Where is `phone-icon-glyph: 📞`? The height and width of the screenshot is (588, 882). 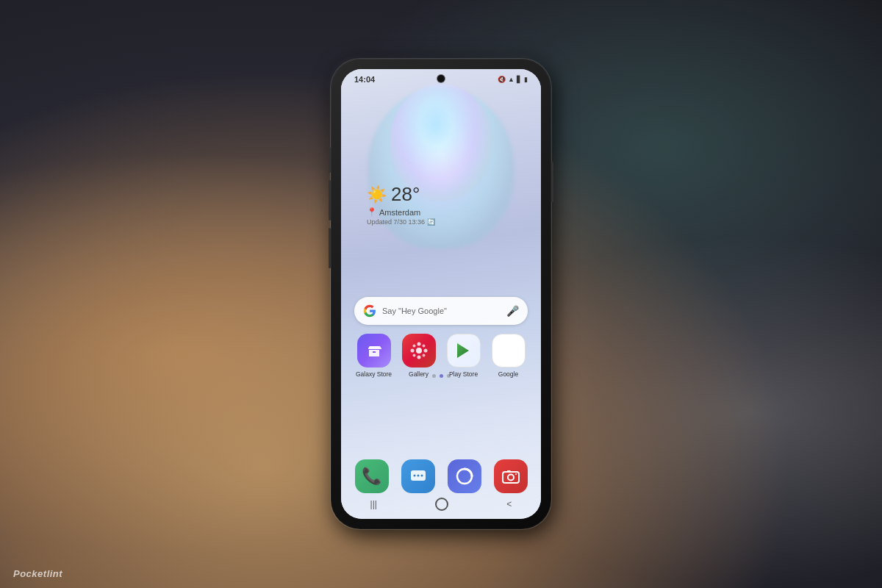 phone-icon-glyph: 📞 is located at coordinates (372, 476).